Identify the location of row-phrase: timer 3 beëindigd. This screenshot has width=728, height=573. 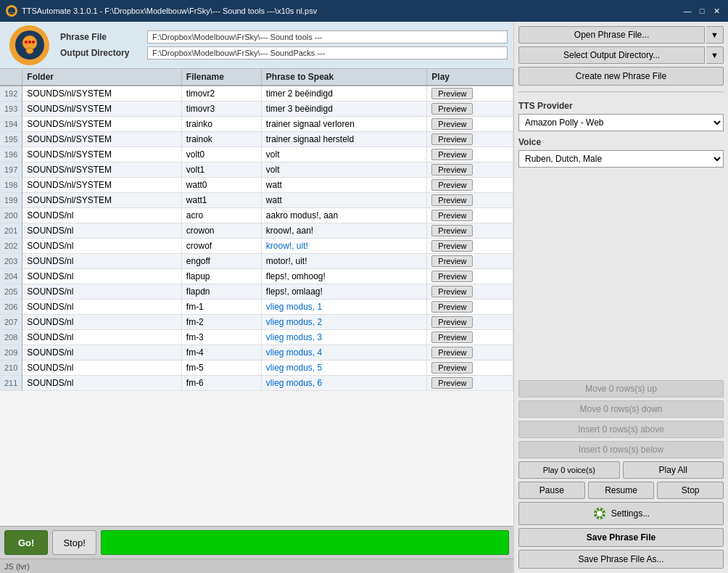
(344, 109).